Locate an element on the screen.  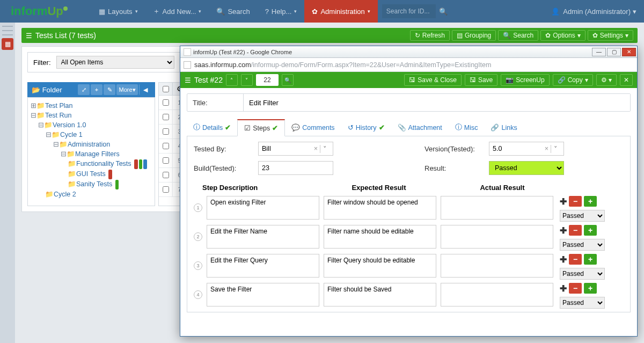
win-min: — is located at coordinates (599, 52).